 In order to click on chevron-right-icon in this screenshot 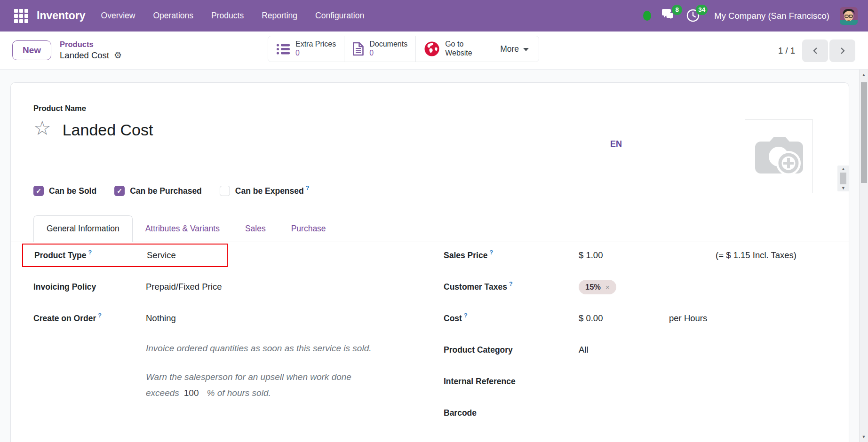, I will do `click(843, 51)`.